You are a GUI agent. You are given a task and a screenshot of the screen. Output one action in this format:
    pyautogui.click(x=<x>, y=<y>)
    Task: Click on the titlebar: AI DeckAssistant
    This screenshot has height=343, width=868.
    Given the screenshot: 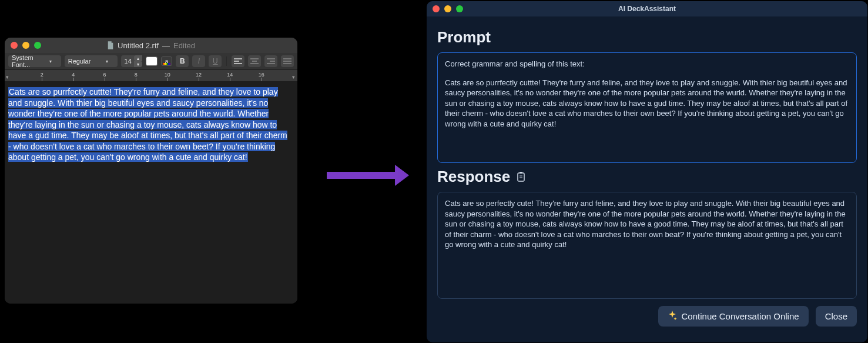 What is the action you would take?
    pyautogui.click(x=647, y=9)
    